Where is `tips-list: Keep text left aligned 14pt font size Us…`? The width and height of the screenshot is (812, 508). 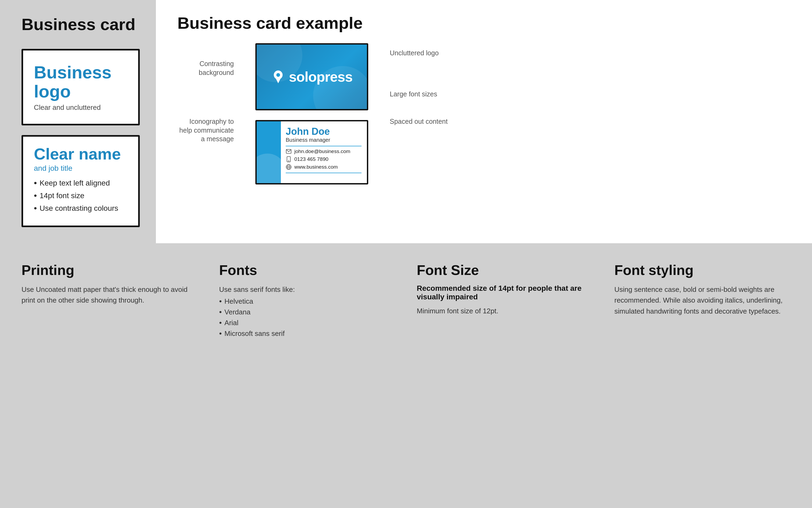 tips-list: Keep text left aligned 14pt font size Us… is located at coordinates (81, 196).